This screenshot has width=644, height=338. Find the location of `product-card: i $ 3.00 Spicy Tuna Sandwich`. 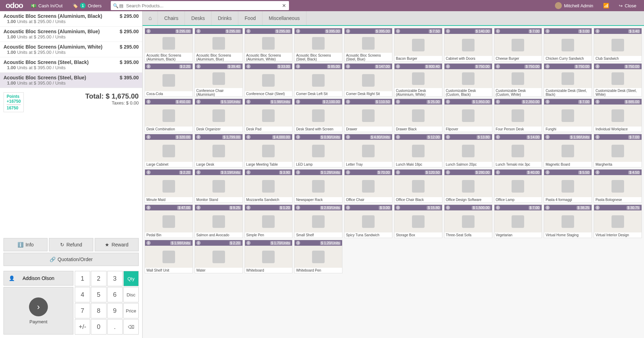

product-card: i $ 3.00 Spicy Tuna Sandwich is located at coordinates (368, 221).